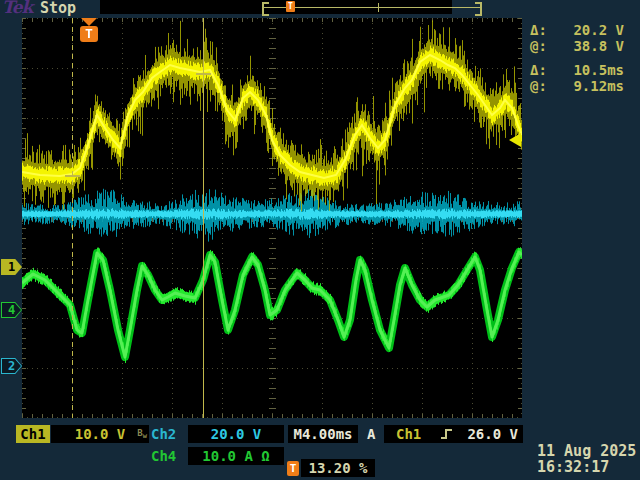 The height and width of the screenshot is (480, 640). I want to click on at-time-value: 9.12ms, so click(598, 86).